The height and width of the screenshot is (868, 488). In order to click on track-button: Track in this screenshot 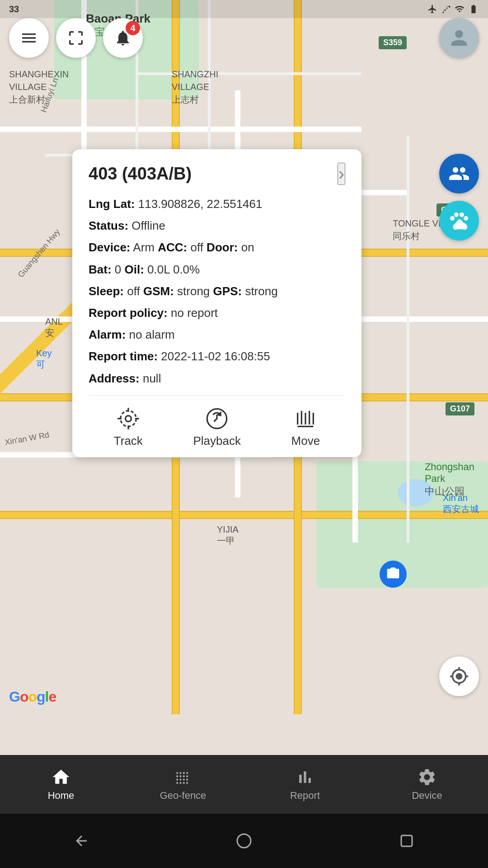, I will do `click(128, 428)`.